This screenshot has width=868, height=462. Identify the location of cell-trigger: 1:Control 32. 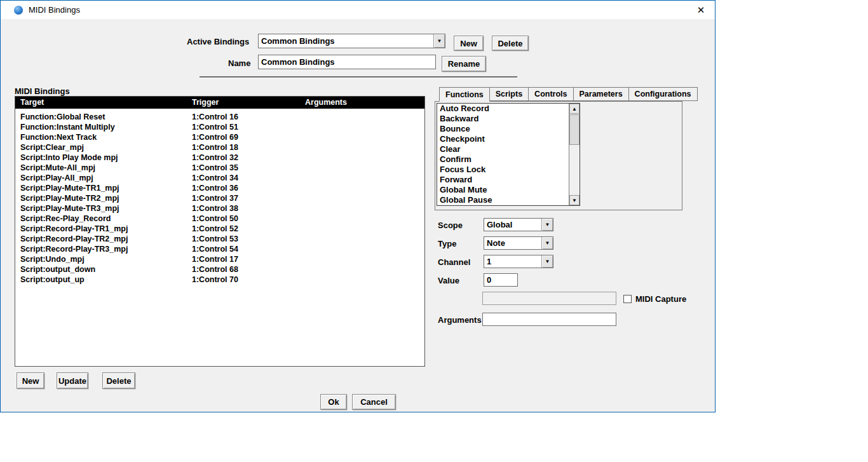
(215, 158).